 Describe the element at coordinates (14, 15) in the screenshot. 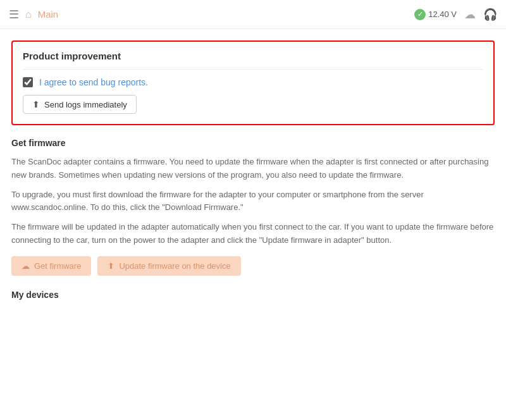

I see `hamburger-icon: ☰` at that location.